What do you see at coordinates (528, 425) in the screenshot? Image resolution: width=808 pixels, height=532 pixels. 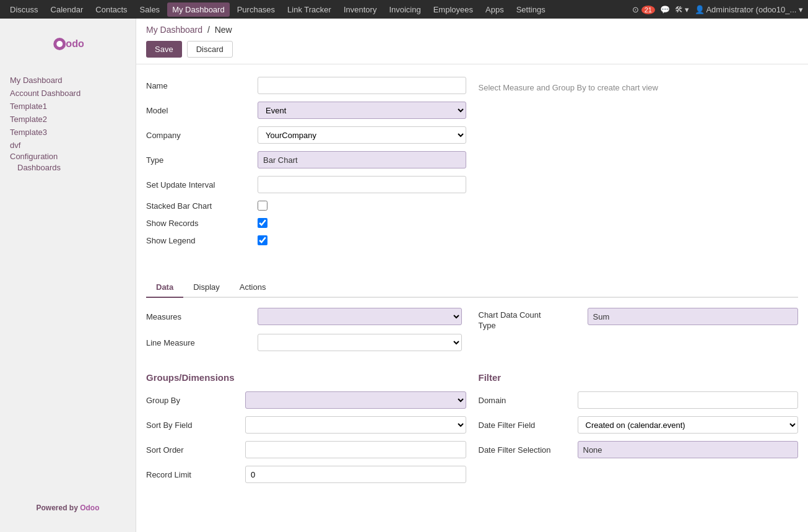 I see `date-filter-field-label: Date Filter Field` at bounding box center [528, 425].